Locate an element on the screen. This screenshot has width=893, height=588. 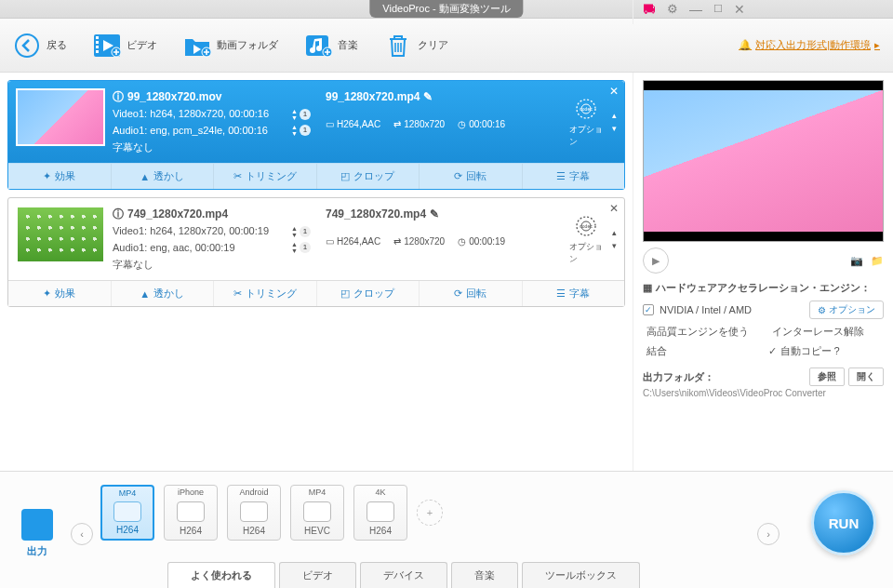
res-text: 1280x720 is located at coordinates (424, 125).